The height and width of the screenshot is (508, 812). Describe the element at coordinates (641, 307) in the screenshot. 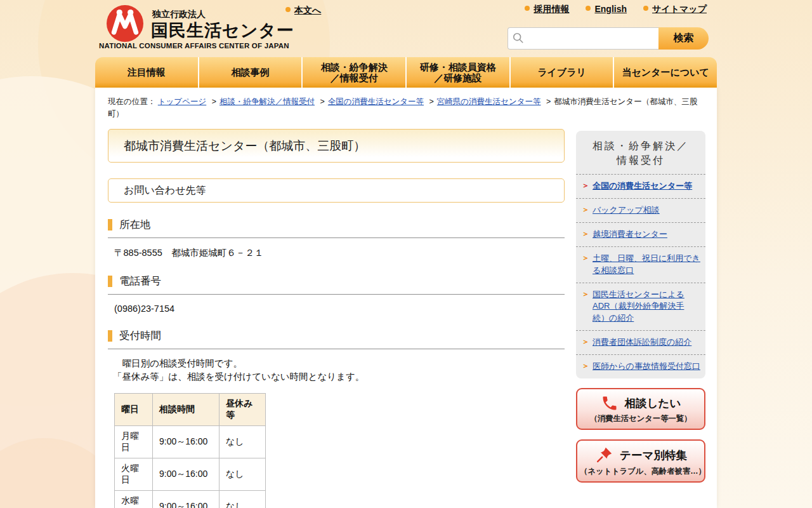

I see `sidebar-item: ＞国民生活センターによるADR（裁判外紛争解決手続）の紹介` at that location.